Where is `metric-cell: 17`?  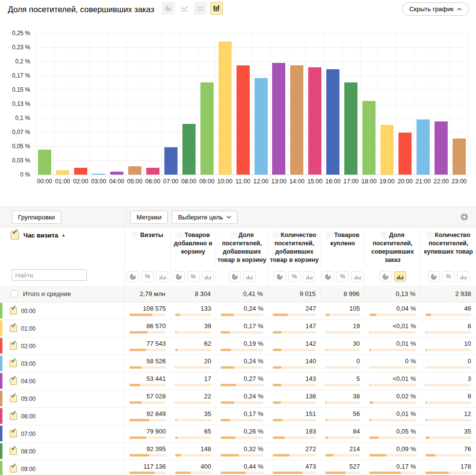
metric-cell: 17 is located at coordinates (193, 381).